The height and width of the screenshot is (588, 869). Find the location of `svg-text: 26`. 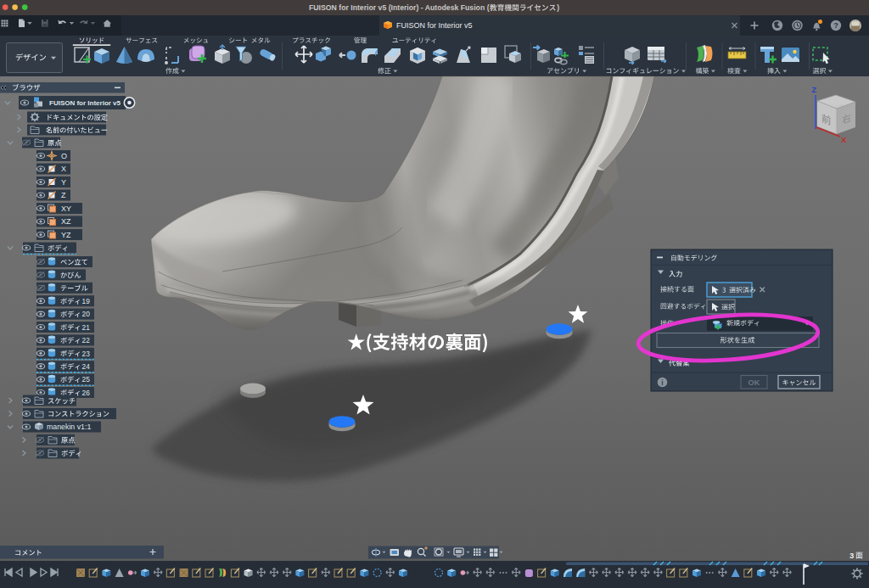

svg-text: 26 is located at coordinates (87, 393).